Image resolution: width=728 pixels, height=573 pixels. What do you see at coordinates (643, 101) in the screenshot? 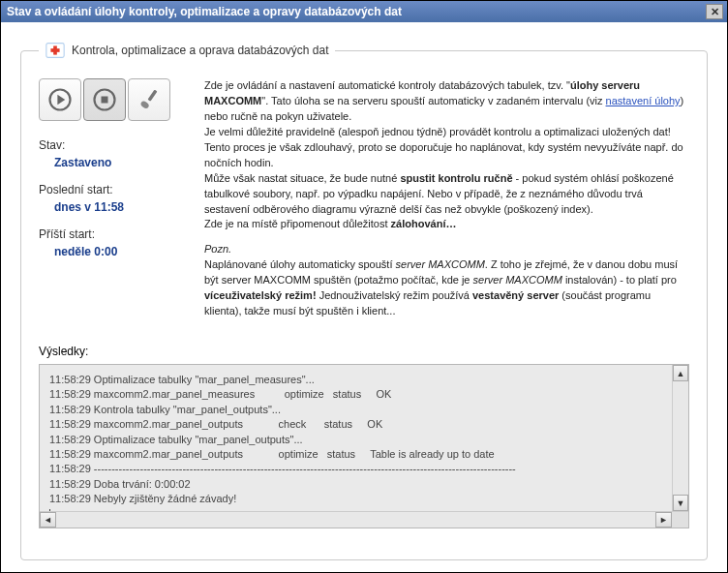
I see `settings-link: nastavení úlohy` at bounding box center [643, 101].